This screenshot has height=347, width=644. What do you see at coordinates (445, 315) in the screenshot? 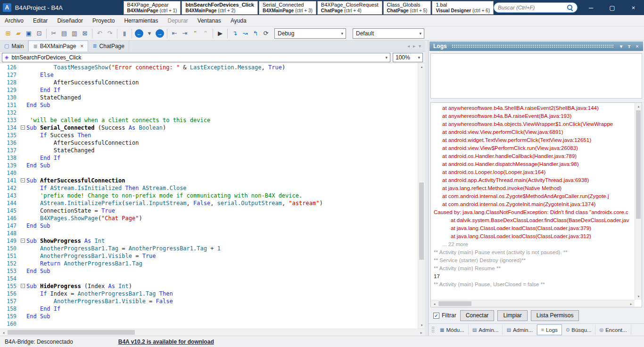
I see `filter-checkbox-wrap: ✓ Filtrar` at bounding box center [445, 315].